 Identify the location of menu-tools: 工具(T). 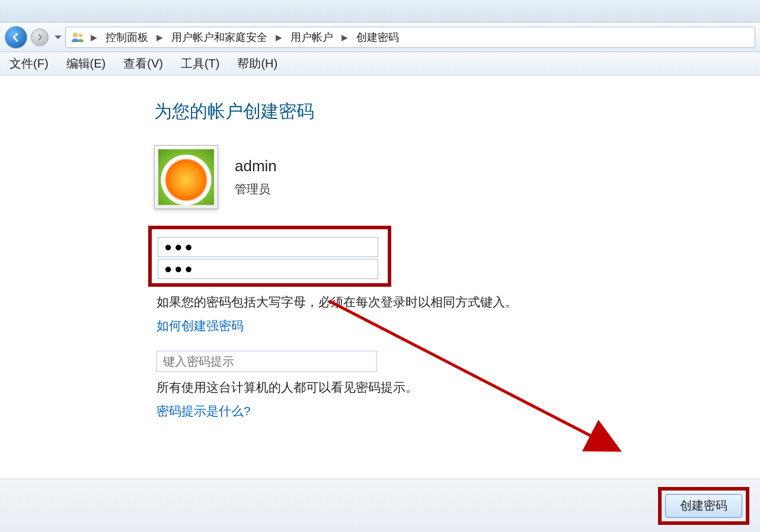
(200, 64).